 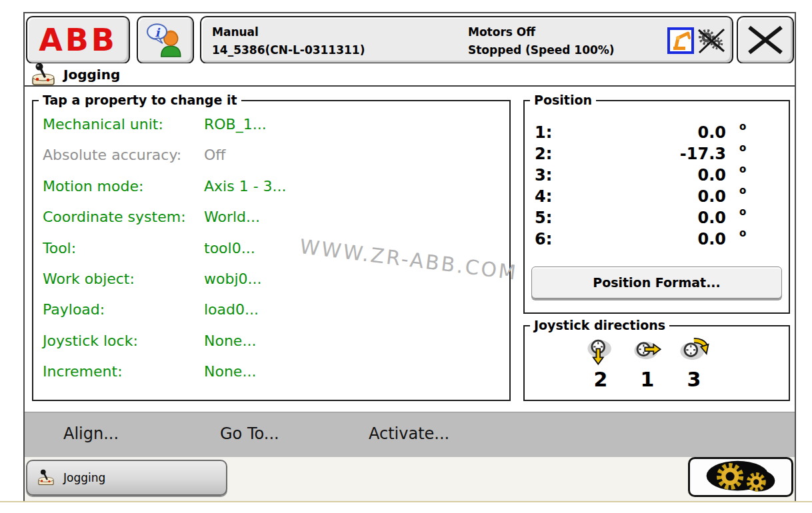 I want to click on axis-row-6: 6: 0.0 o, so click(x=657, y=240).